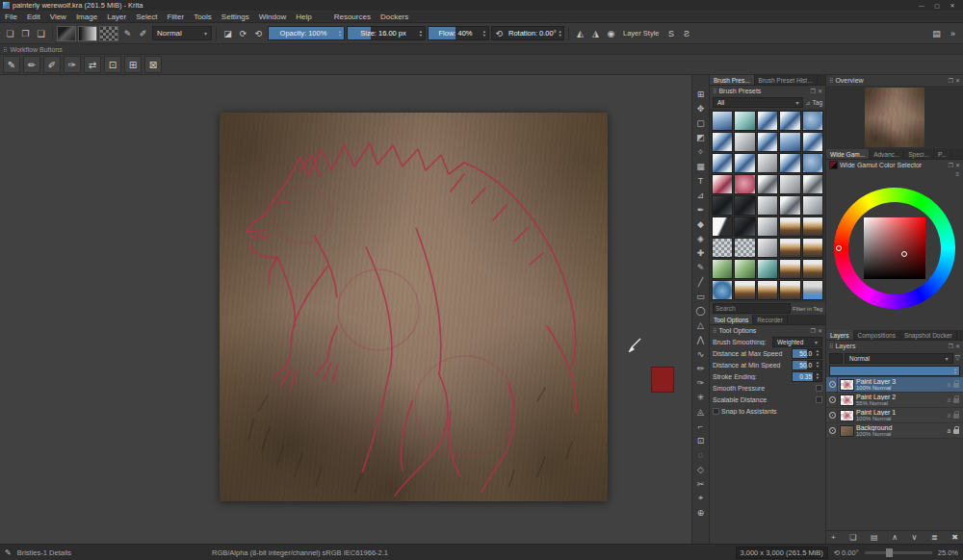 The image size is (963, 560). What do you see at coordinates (127, 34) in the screenshot?
I see `edit-brush-settings-icon: ✎` at bounding box center [127, 34].